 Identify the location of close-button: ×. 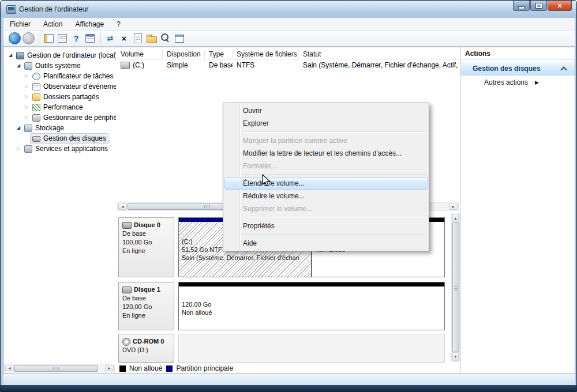
(560, 6).